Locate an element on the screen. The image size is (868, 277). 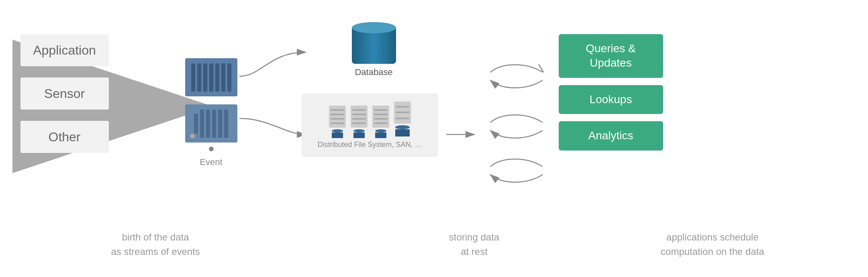
op-queries-updates: Queries &Updates is located at coordinates (611, 56).